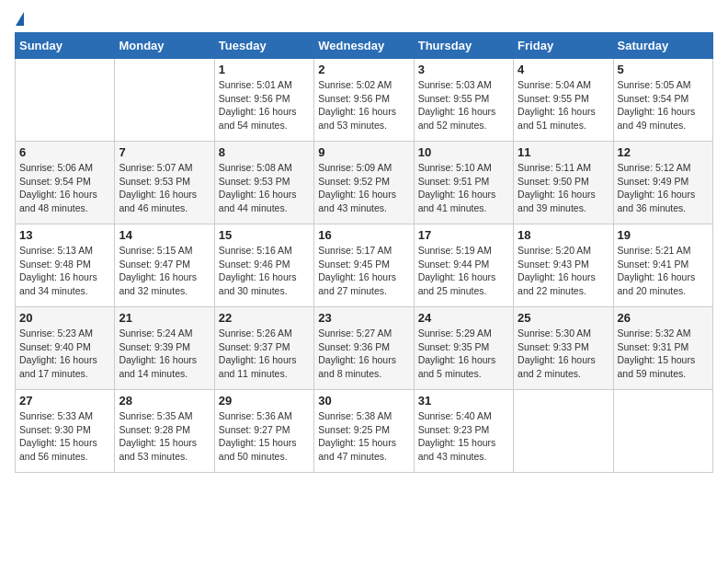 This screenshot has height=563, width=728. I want to click on day-info: Sunrise: 5:17 AM Sunset: 9:45 PM Dayligh…, so click(364, 270).